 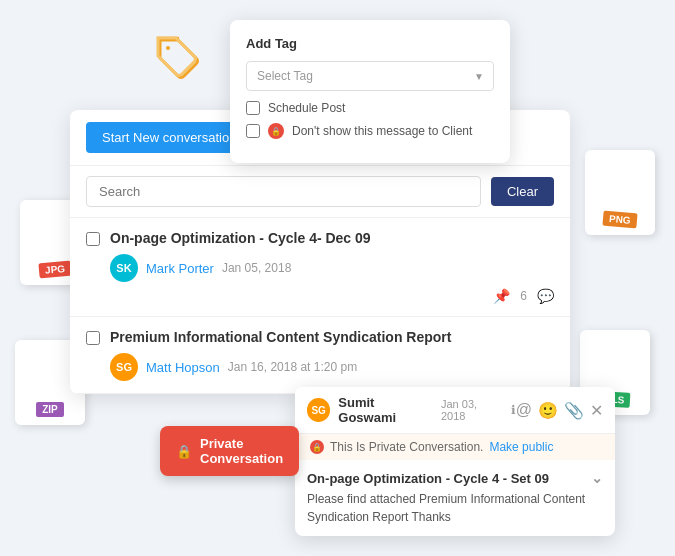 I want to click on zip-label: ZIP, so click(x=50, y=410).